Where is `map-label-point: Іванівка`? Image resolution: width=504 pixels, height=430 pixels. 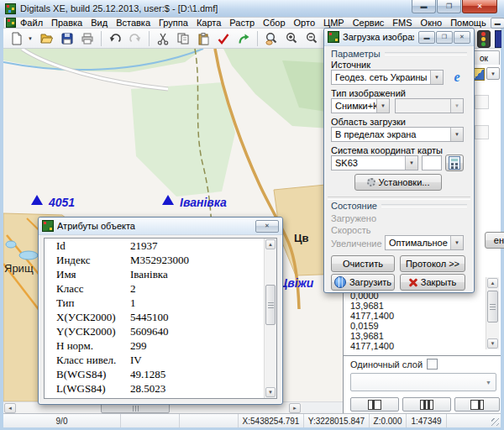
map-label-point: Іванівка is located at coordinates (203, 202).